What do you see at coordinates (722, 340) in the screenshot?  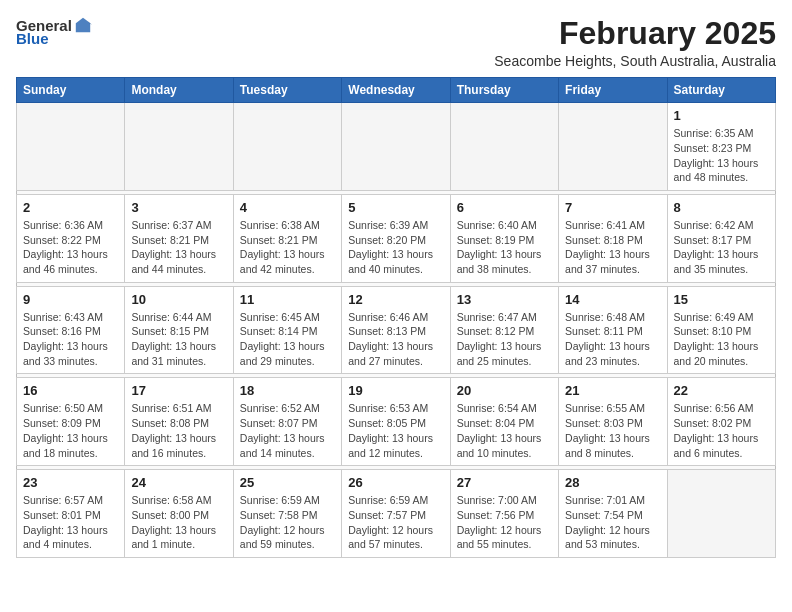 I see `day-info: Sunrise: 6:49 AM Sunset: 8:10 PM Dayligh…` at bounding box center [722, 340].